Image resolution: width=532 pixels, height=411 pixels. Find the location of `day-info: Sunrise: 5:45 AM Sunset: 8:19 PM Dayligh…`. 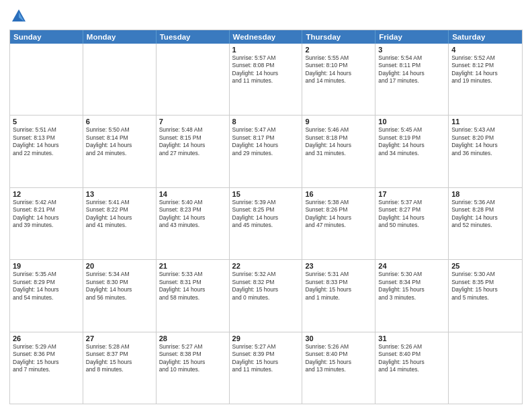

day-info: Sunrise: 5:45 AM Sunset: 8:19 PM Dayligh… is located at coordinates (412, 142).